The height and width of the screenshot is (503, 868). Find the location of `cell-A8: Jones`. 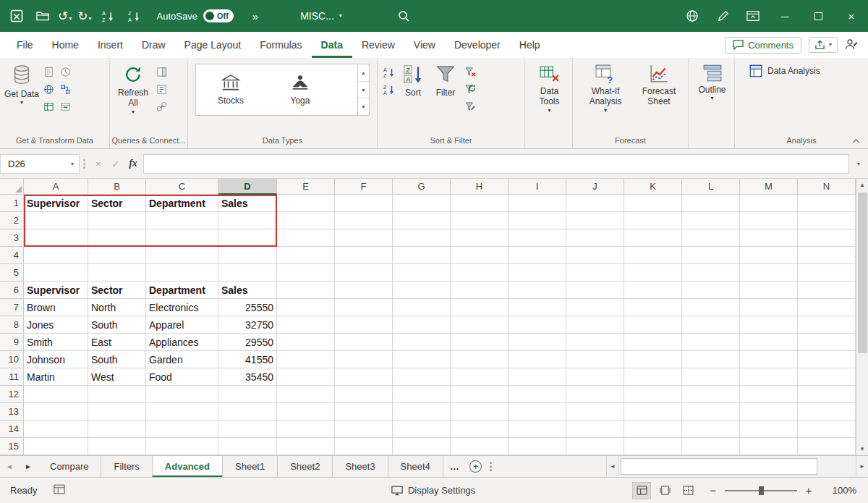

cell-A8: Jones is located at coordinates (56, 325).